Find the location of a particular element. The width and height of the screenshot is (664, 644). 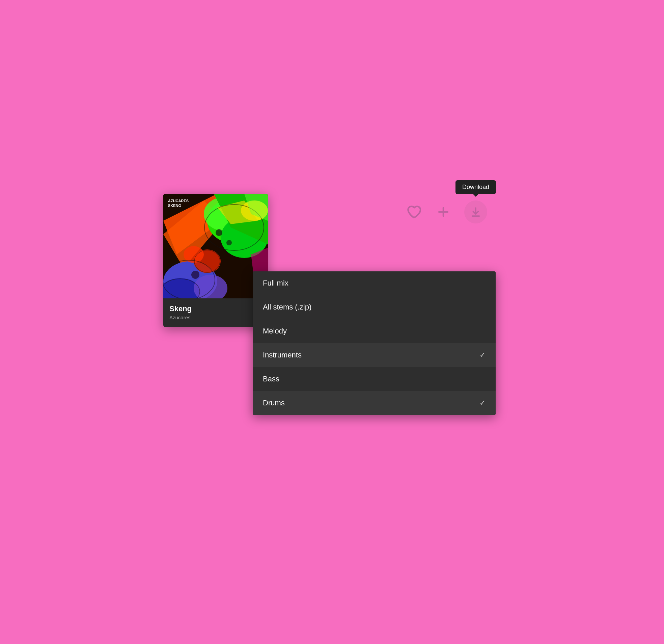

dropdown-item-bass: Bass is located at coordinates (374, 379).